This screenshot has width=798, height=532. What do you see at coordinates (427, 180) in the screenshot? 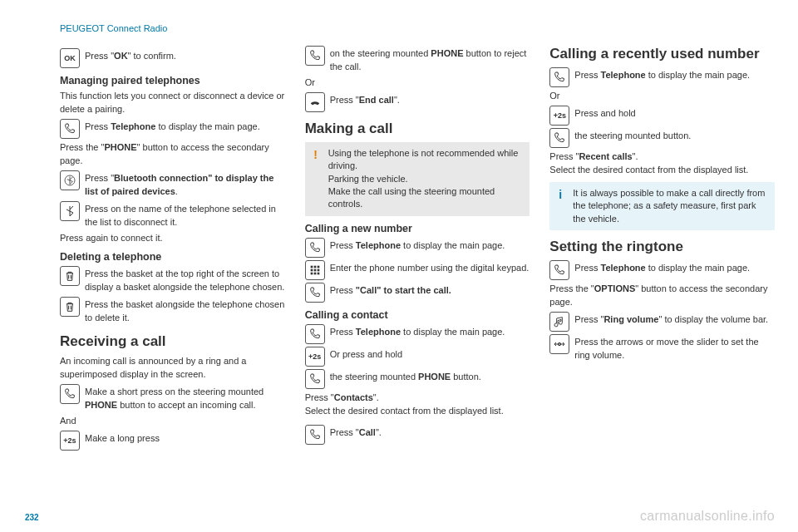
I see `warning-text: Using the telephone is not recommended w…` at bounding box center [427, 180].